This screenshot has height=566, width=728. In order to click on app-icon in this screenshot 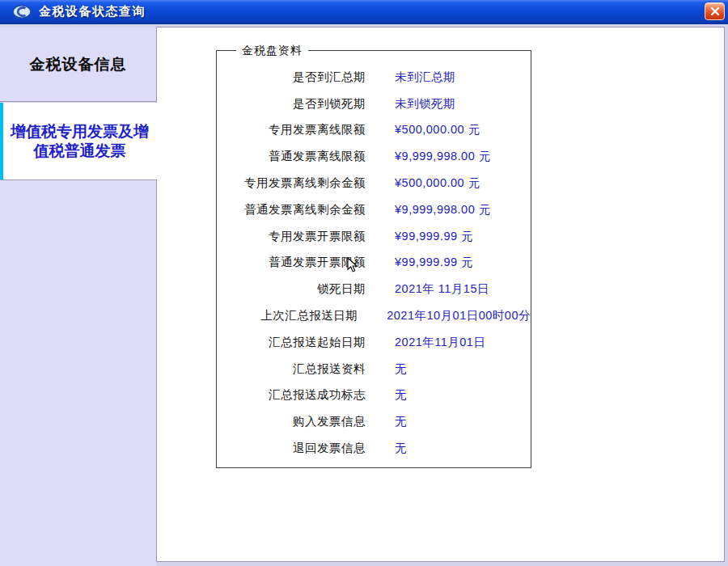, I will do `click(22, 11)`.